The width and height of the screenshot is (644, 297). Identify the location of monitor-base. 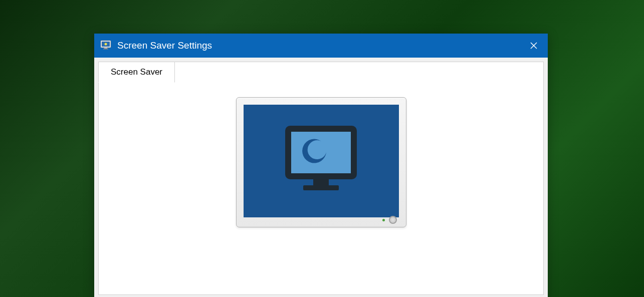
(321, 220).